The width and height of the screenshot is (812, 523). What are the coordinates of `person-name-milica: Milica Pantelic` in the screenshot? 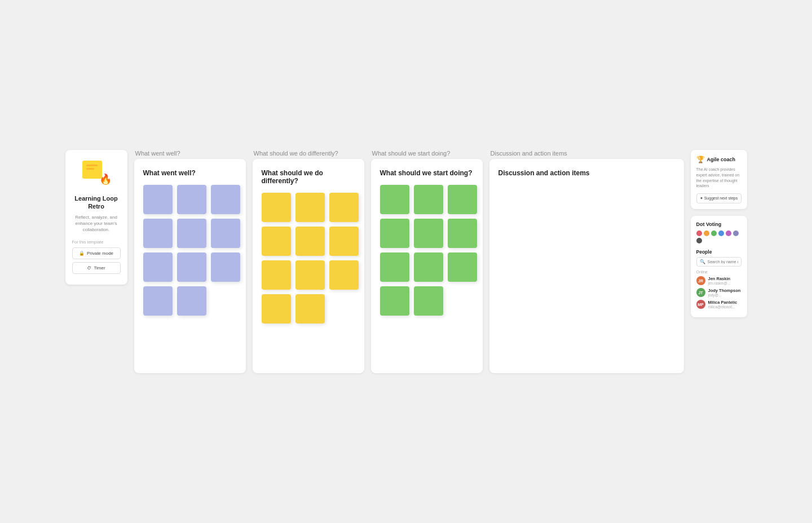 It's located at (723, 302).